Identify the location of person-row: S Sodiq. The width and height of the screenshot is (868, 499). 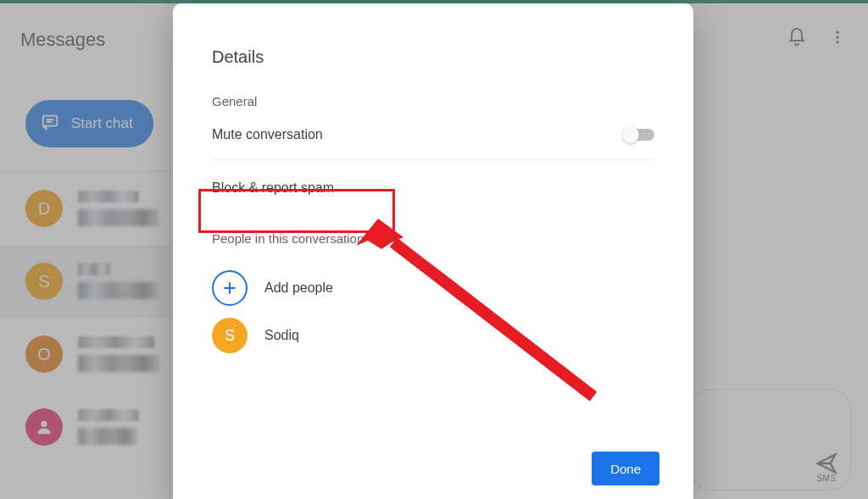
(433, 335).